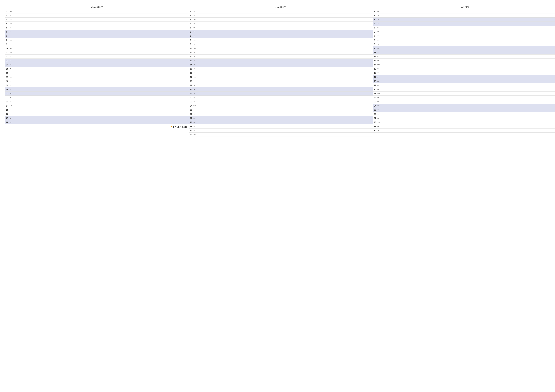  Describe the element at coordinates (8, 122) in the screenshot. I see `day-number: 28` at that location.